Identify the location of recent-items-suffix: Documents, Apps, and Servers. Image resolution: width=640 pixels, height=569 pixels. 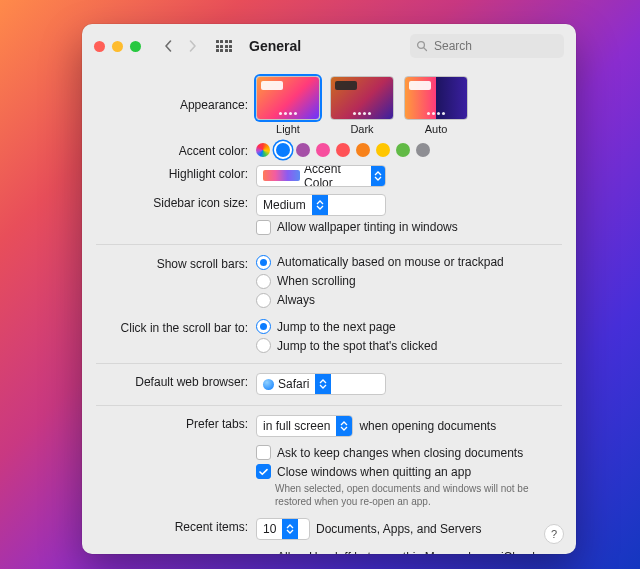
(398, 529).